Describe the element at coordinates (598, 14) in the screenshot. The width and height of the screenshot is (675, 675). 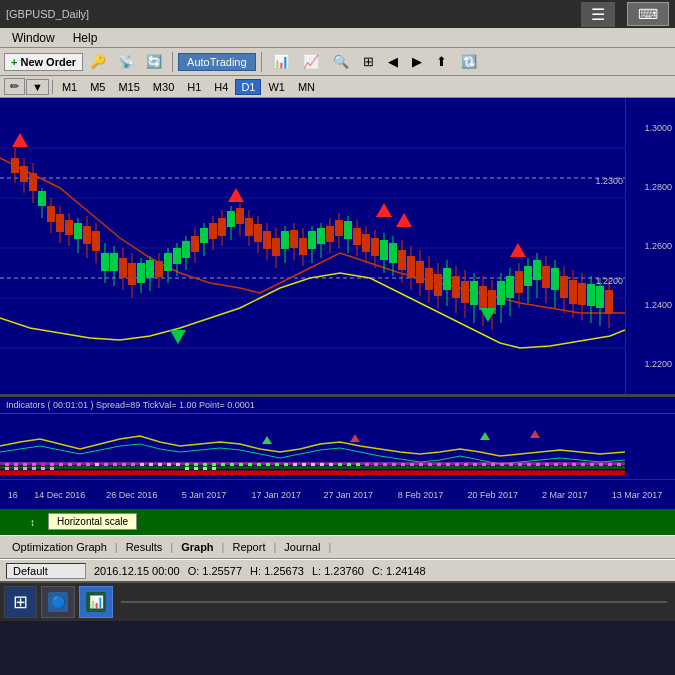
I see `hamburger-button: ☰` at that location.